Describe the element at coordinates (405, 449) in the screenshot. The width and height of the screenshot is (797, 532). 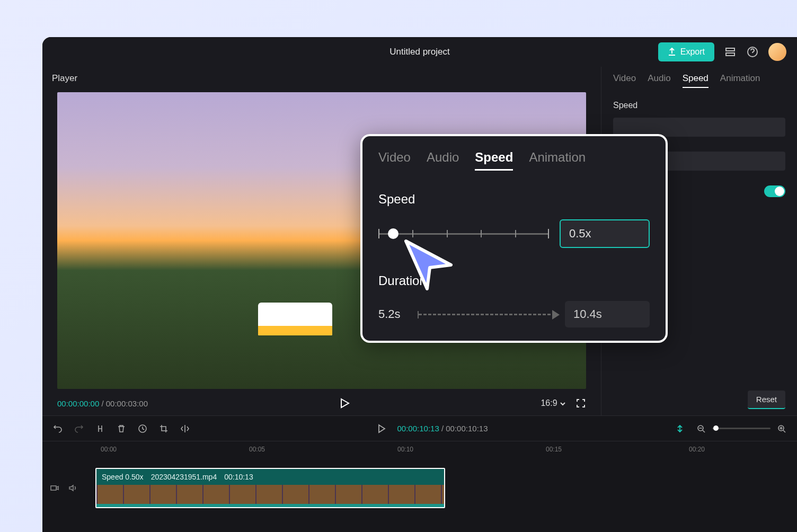
I see `ruler-tick: 00:10` at that location.